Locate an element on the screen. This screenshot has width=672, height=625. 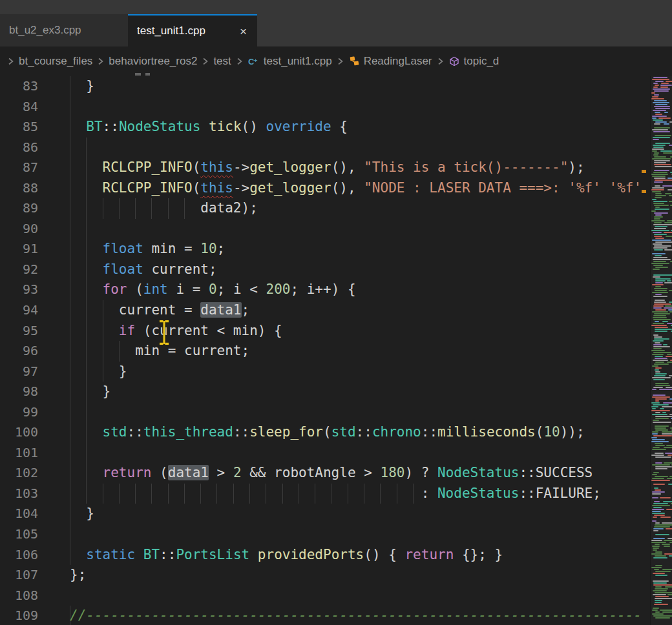
breadcrumb-label: test_unit1.cpp is located at coordinates (298, 61).